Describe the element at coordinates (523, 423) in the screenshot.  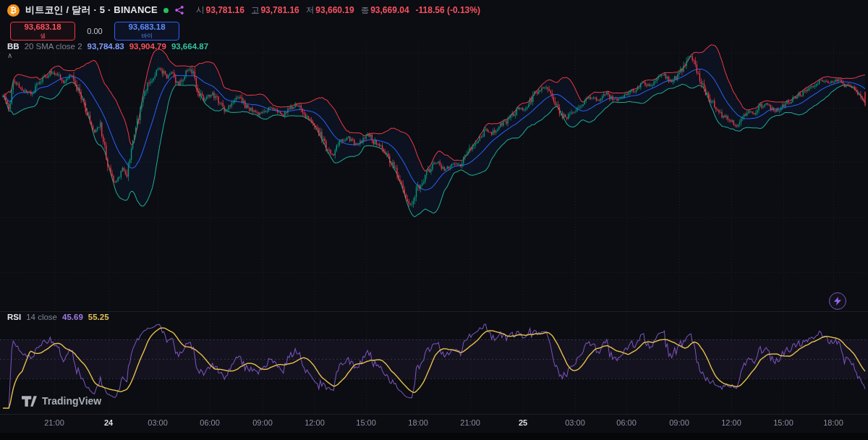
I see `time-label: 25` at that location.